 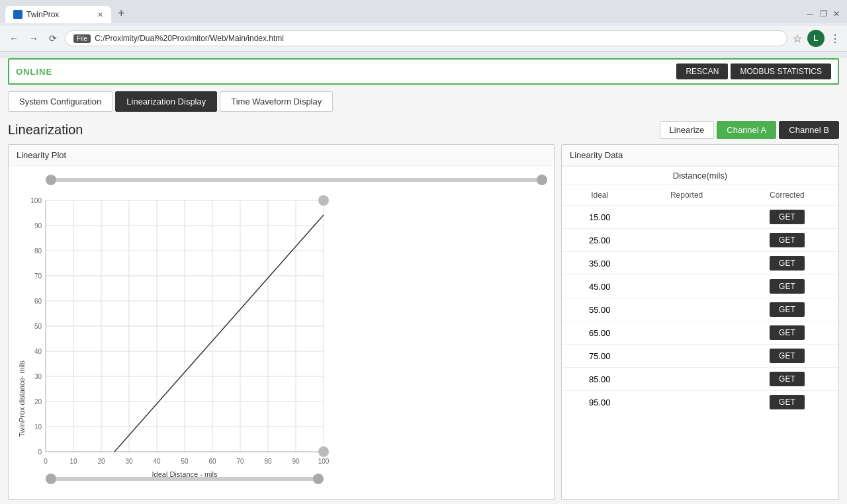 What do you see at coordinates (73, 462) in the screenshot?
I see `x-tick-10: 10` at bounding box center [73, 462].